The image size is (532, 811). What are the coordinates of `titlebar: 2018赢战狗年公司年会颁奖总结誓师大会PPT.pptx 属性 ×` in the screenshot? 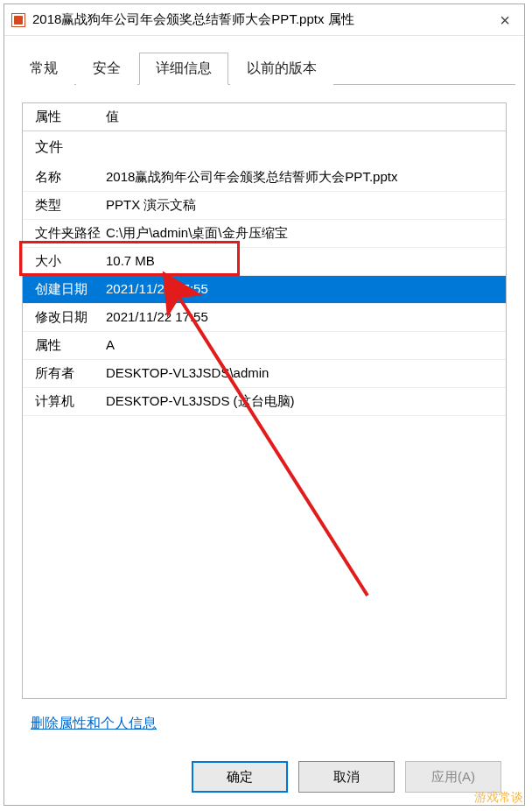 It's located at (264, 20).